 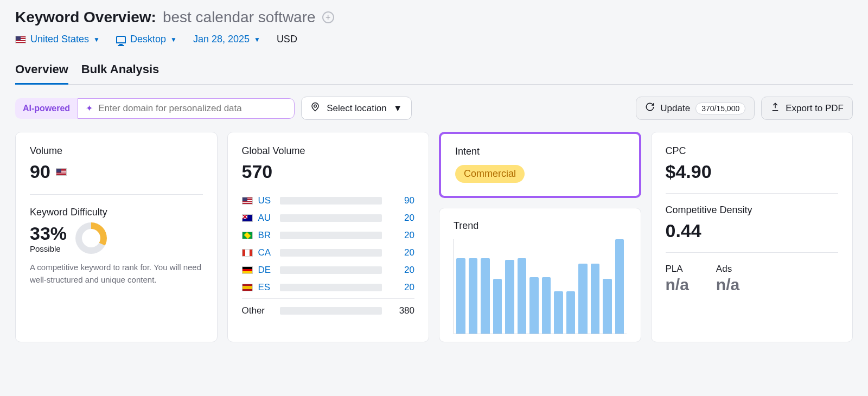 What do you see at coordinates (695, 108) in the screenshot?
I see `update-button: Update 370/15,000` at bounding box center [695, 108].